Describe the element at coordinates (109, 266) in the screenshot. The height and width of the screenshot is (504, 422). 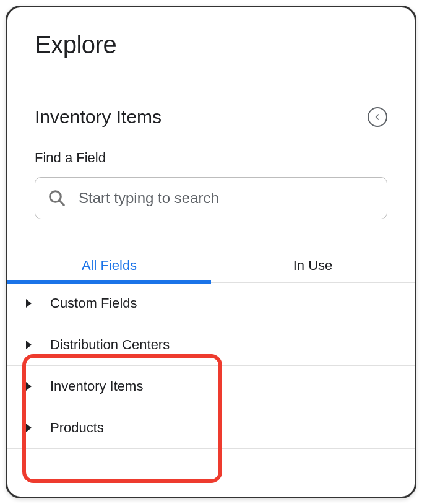
I see `tab-all-fields: All Fields` at that location.